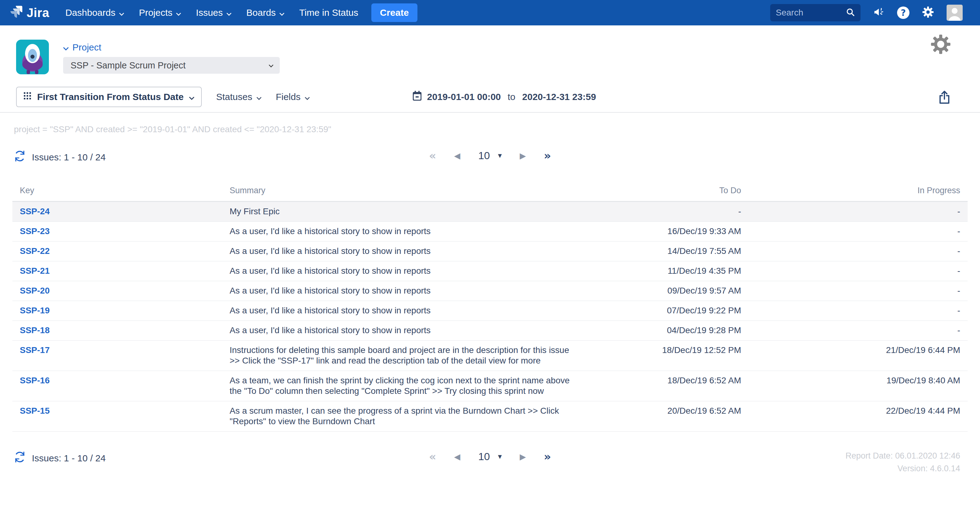 The image size is (980, 514). Describe the element at coordinates (941, 45) in the screenshot. I see `report-settings-gear-icon` at that location.